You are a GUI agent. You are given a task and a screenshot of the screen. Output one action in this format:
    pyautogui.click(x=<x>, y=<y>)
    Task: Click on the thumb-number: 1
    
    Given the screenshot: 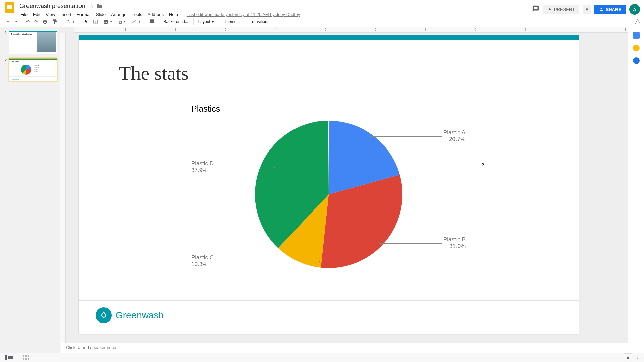 What is the action you would take?
    pyautogui.click(x=5, y=42)
    